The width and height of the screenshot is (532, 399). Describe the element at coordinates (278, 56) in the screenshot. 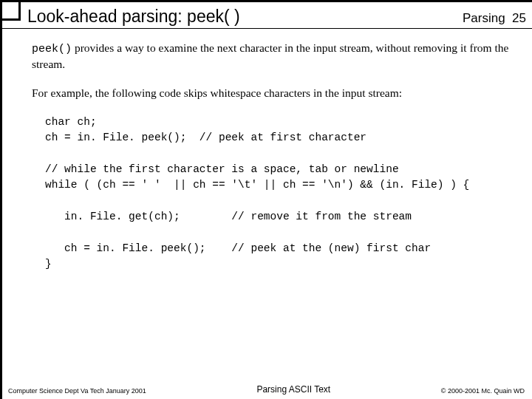

I see `intro-paragraph: peek() provides a way to examine the nex…` at that location.